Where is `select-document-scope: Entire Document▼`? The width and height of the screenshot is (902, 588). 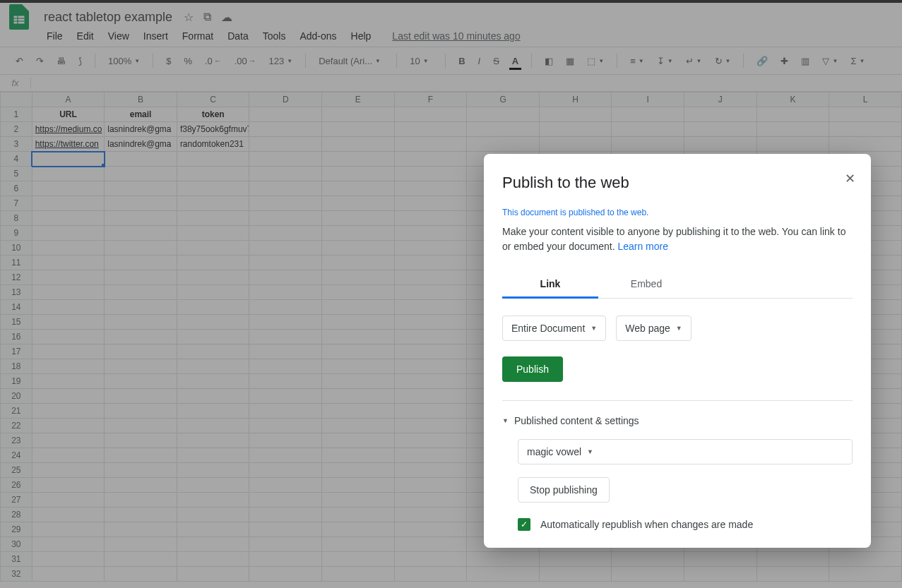 select-document-scope: Entire Document▼ is located at coordinates (554, 328).